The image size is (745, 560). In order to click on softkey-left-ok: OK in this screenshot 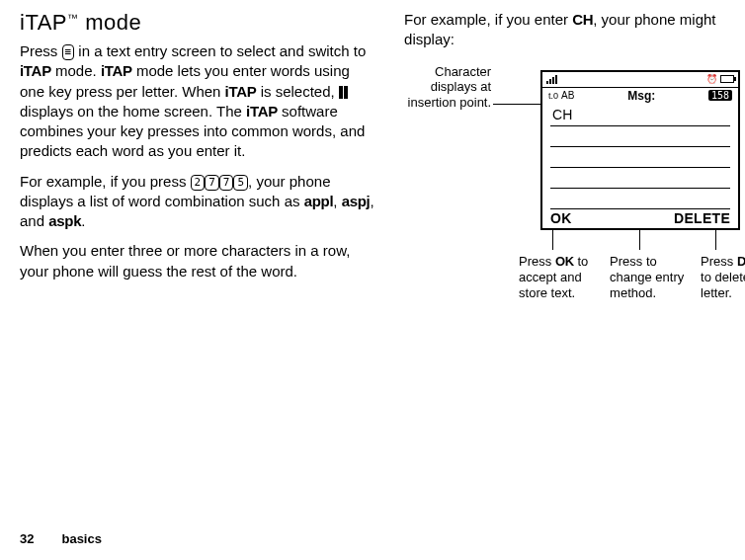, I will do `click(561, 218)`.